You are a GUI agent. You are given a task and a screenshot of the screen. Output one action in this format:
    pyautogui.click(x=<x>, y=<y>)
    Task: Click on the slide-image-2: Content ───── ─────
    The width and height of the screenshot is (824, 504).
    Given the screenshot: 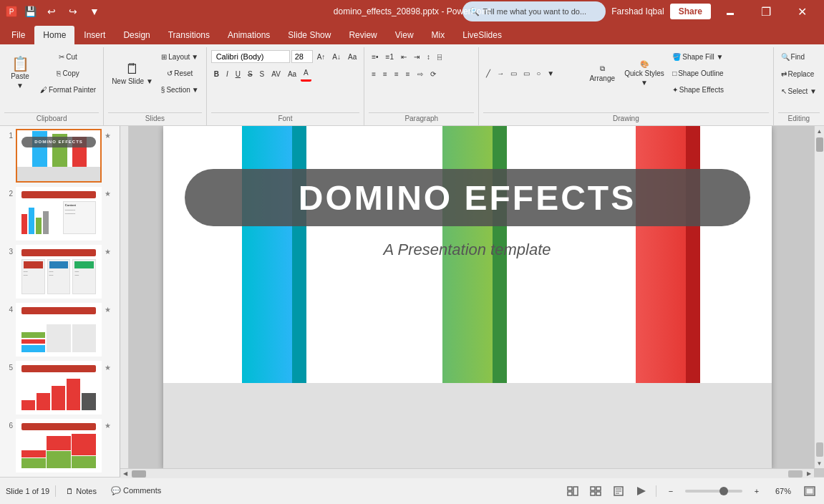 What is the action you would take?
    pyautogui.click(x=59, y=213)
    